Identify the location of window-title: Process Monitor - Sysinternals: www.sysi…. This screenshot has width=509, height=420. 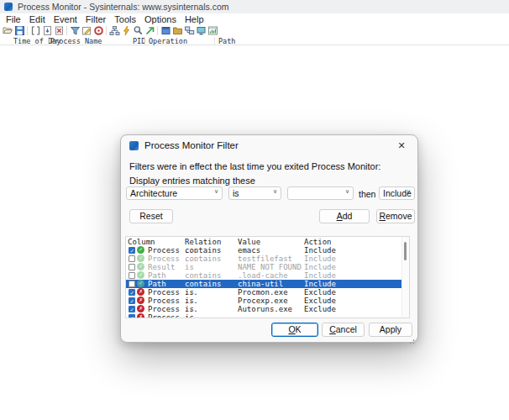
(123, 7).